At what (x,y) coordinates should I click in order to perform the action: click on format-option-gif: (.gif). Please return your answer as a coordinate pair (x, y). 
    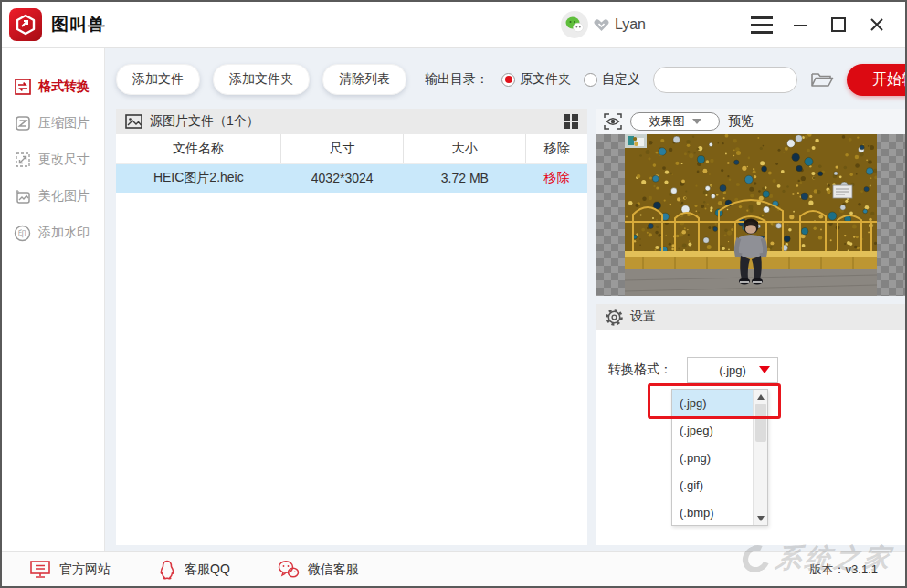
    Looking at the image, I should click on (712, 486).